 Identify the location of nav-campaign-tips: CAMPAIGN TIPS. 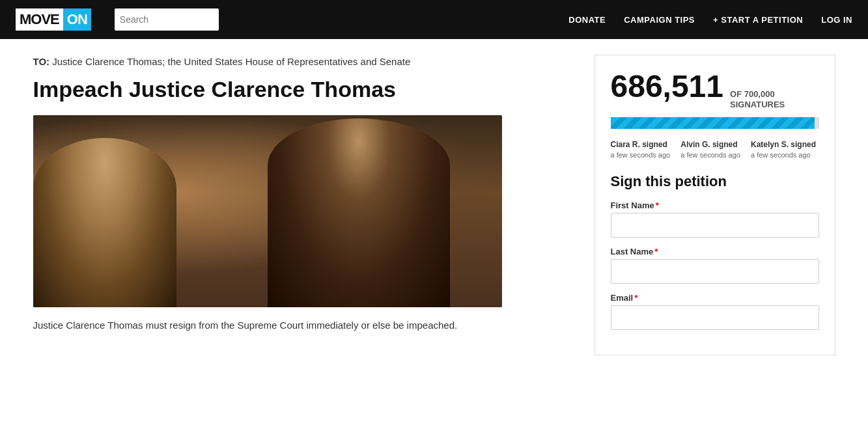
(659, 20).